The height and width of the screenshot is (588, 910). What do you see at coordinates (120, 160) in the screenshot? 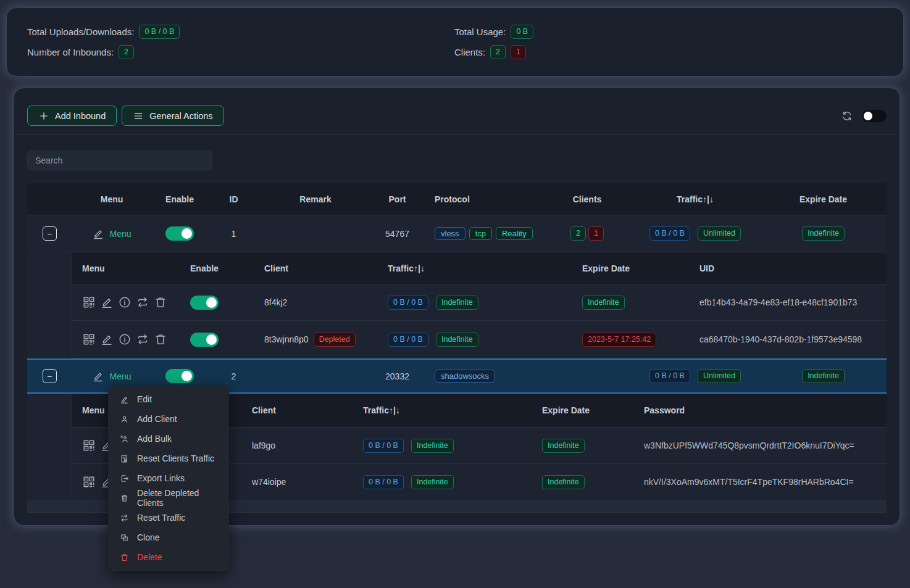
I see `search-input` at bounding box center [120, 160].